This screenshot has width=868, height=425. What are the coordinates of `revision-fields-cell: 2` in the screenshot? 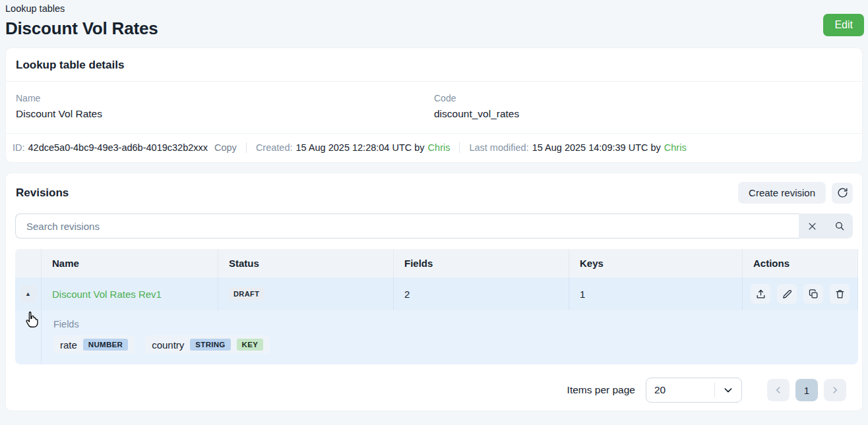 It's located at (481, 294).